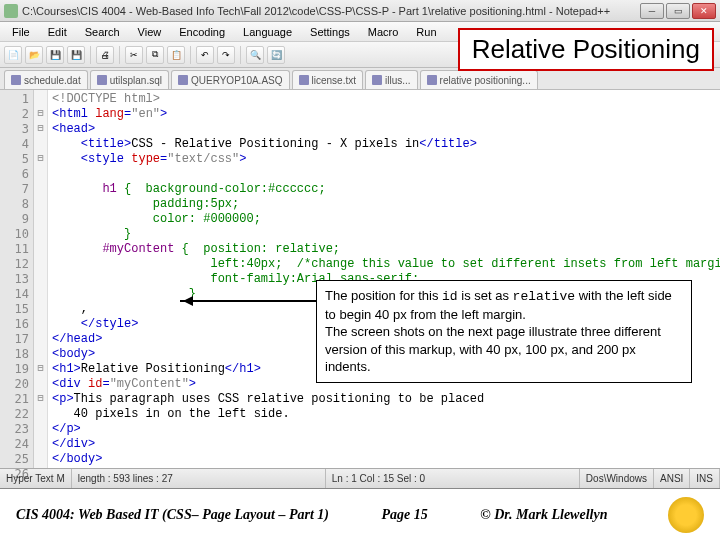 The width and height of the screenshot is (720, 540). I want to click on window-title: C:\Courses\CIS 4004 - Web-Based Info Tec…, so click(331, 11).